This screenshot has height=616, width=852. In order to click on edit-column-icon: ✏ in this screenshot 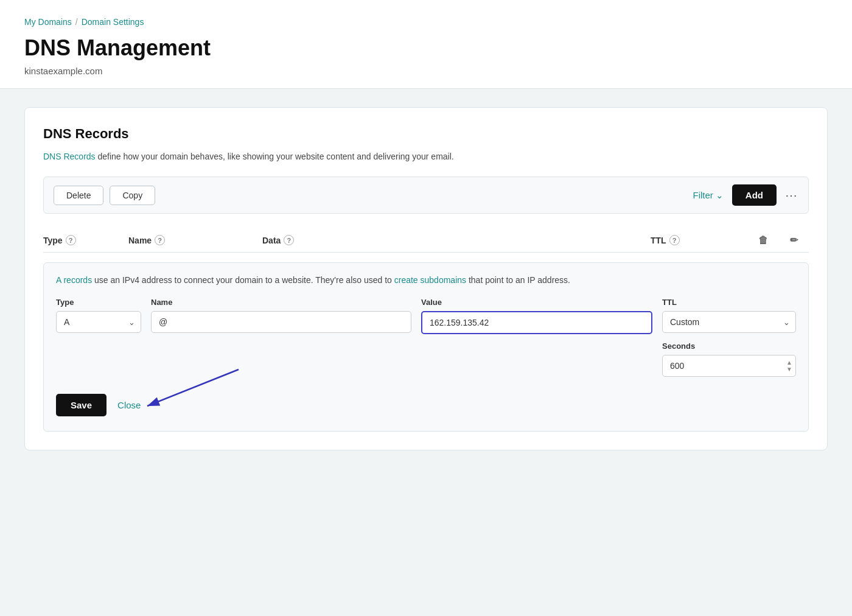, I will do `click(794, 240)`.